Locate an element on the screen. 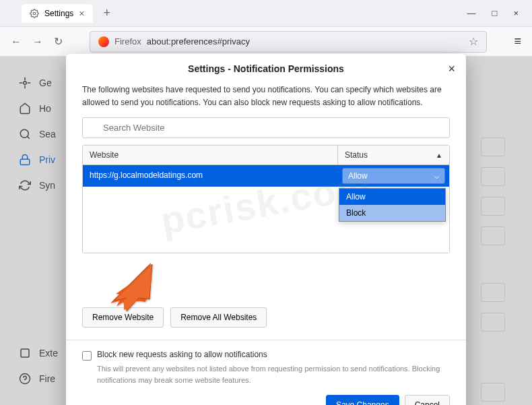 The image size is (532, 405). website-url: https://g.localmodeldatings.com is located at coordinates (210, 176).